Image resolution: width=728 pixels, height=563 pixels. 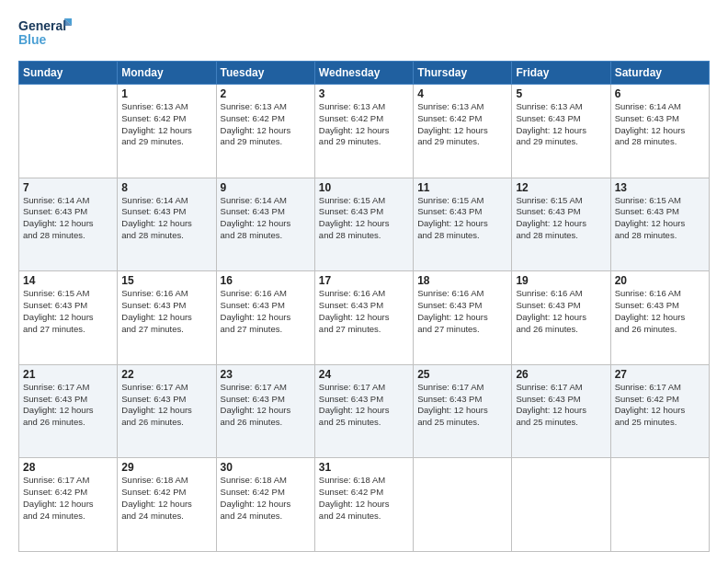 What do you see at coordinates (46, 33) in the screenshot?
I see `logo: General Blue` at bounding box center [46, 33].